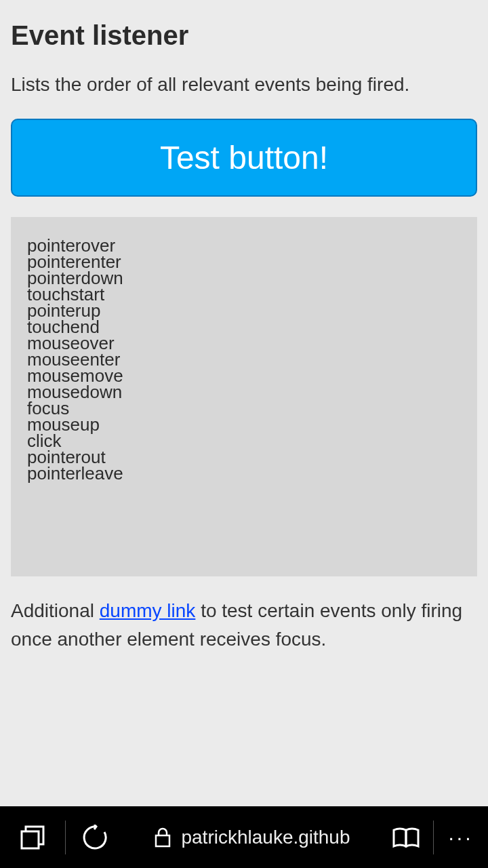  Describe the element at coordinates (252, 837) in the screenshot. I see `address-bar: patrickhlauke.github` at that location.